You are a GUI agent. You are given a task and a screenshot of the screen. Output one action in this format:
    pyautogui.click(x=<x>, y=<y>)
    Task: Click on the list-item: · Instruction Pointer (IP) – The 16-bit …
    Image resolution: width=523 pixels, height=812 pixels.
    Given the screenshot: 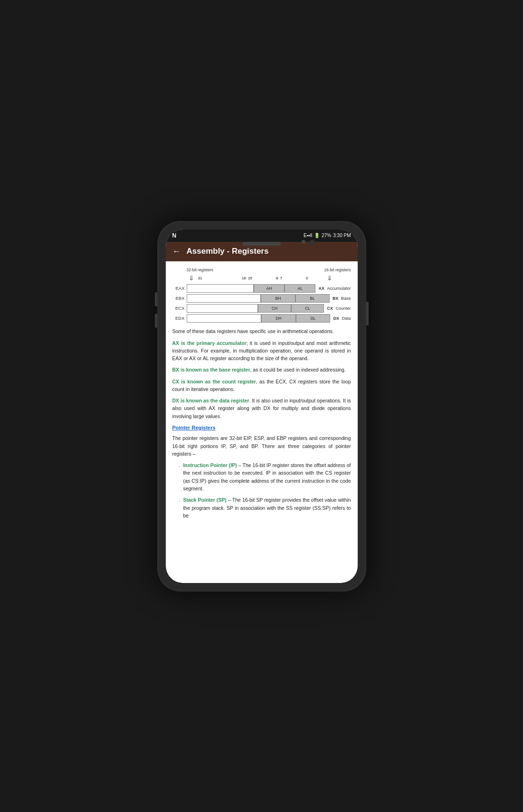 What is the action you would take?
    pyautogui.click(x=265, y=477)
    